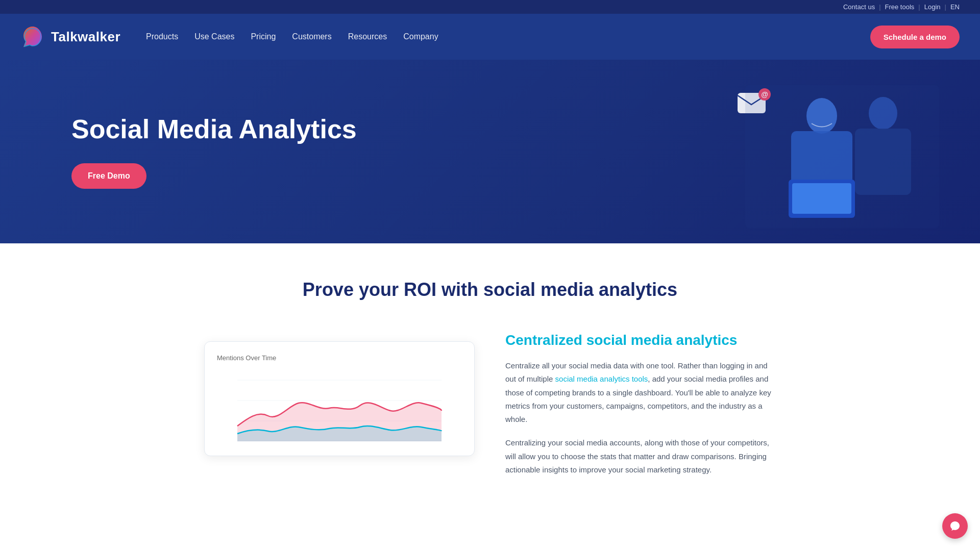 The image size is (980, 551). I want to click on logo-link: Talkwalker, so click(70, 37).